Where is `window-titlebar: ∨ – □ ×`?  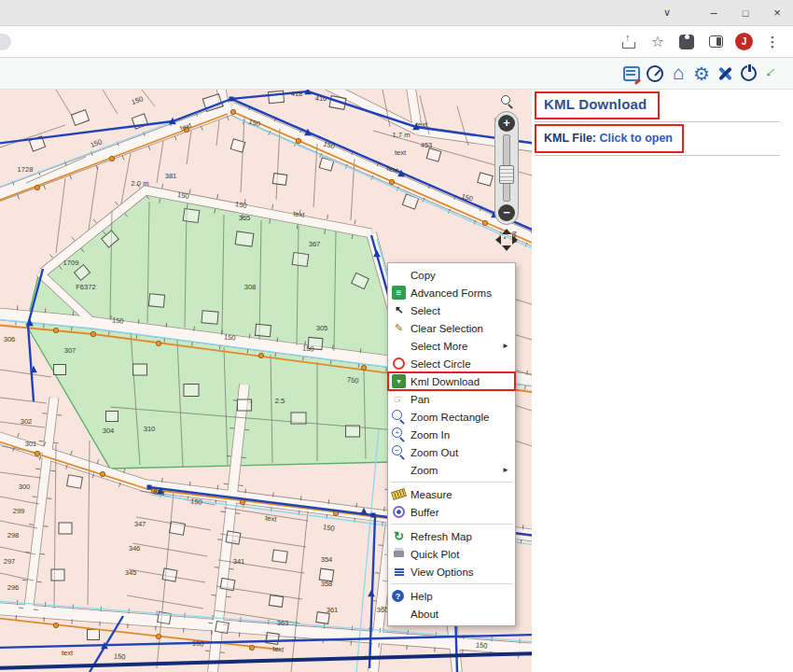
window-titlebar: ∨ – □ × is located at coordinates (396, 13).